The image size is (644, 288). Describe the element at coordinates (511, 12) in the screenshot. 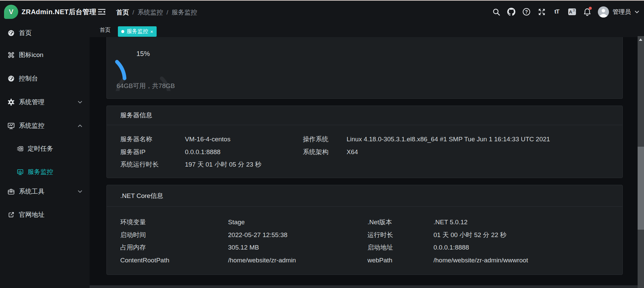

I see `github-icon` at that location.